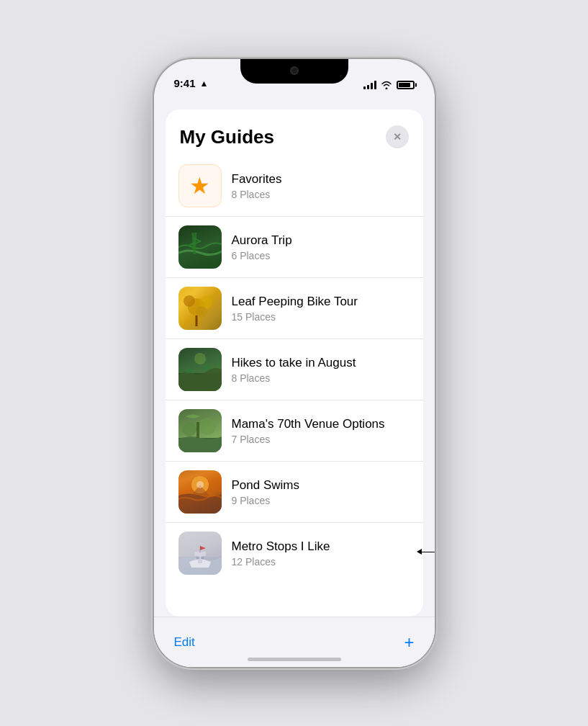 The height and width of the screenshot is (726, 588). I want to click on guide-count-hikes: 8 Places, so click(321, 378).